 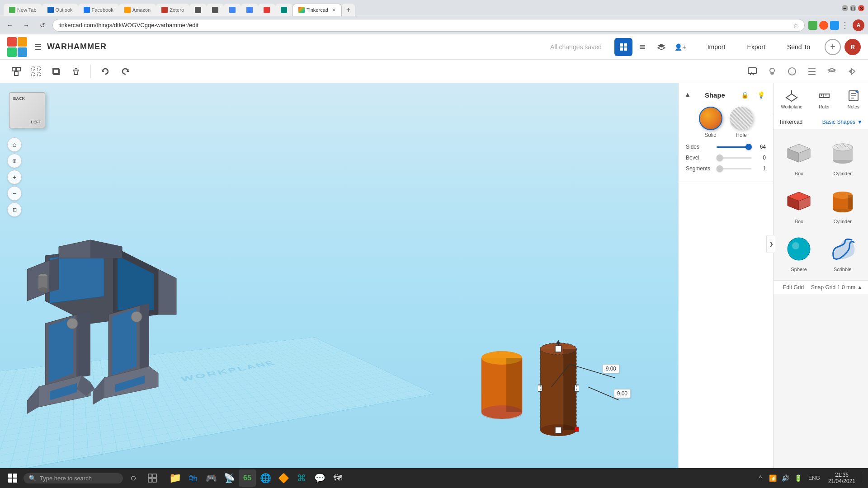 I want to click on notes-tool: Notes, so click(x=854, y=99).